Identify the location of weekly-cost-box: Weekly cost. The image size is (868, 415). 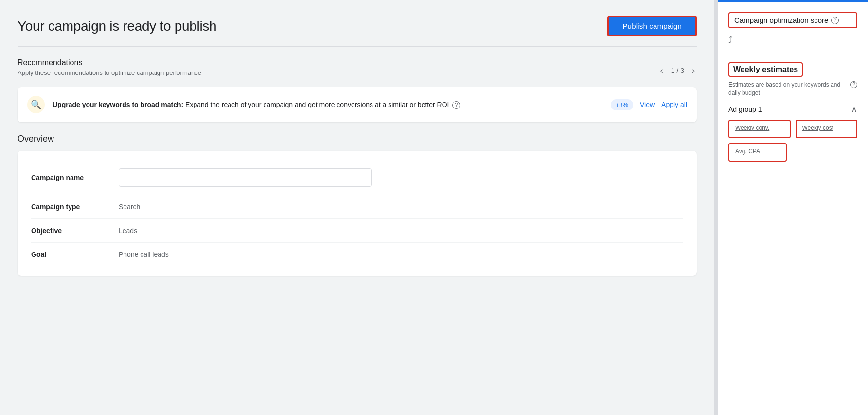
(827, 129).